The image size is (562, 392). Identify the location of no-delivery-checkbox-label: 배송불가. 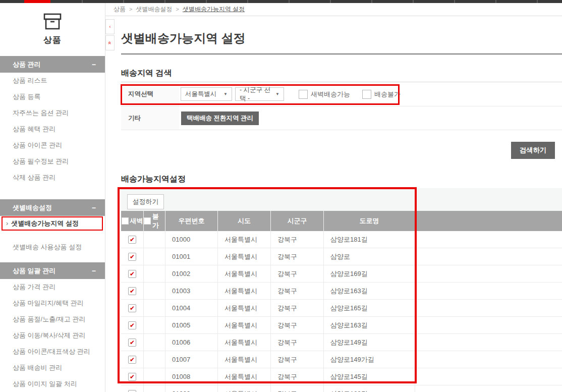
(387, 94).